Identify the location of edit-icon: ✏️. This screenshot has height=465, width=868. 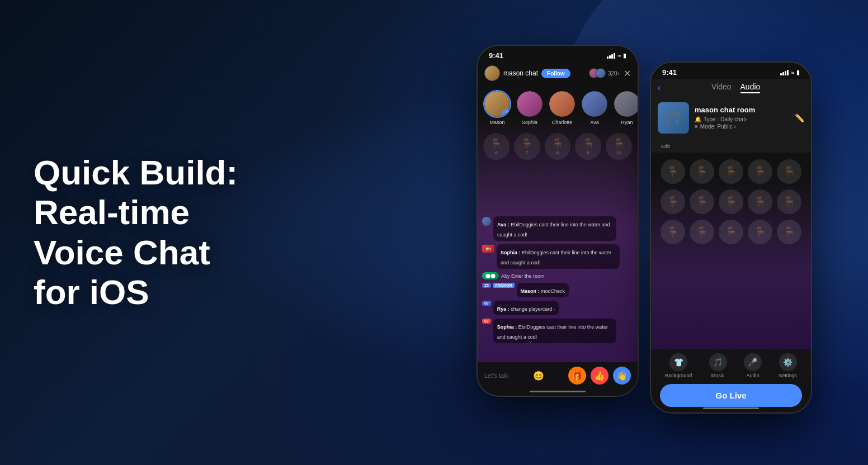
(800, 118).